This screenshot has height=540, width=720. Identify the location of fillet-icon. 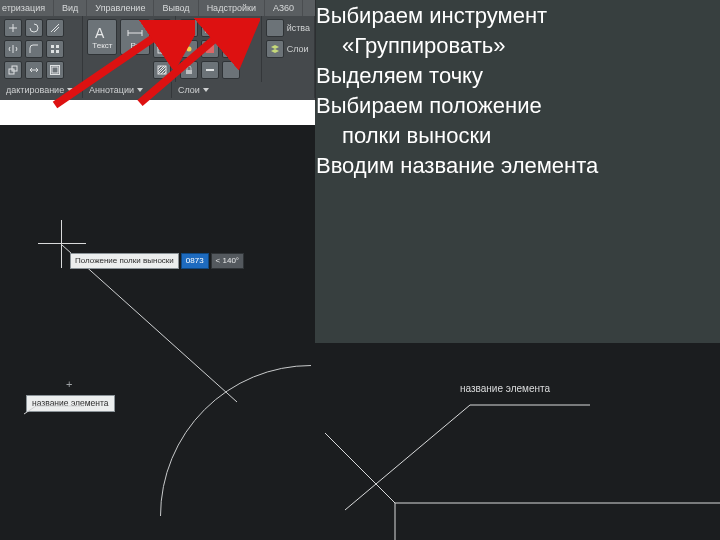
(34, 49).